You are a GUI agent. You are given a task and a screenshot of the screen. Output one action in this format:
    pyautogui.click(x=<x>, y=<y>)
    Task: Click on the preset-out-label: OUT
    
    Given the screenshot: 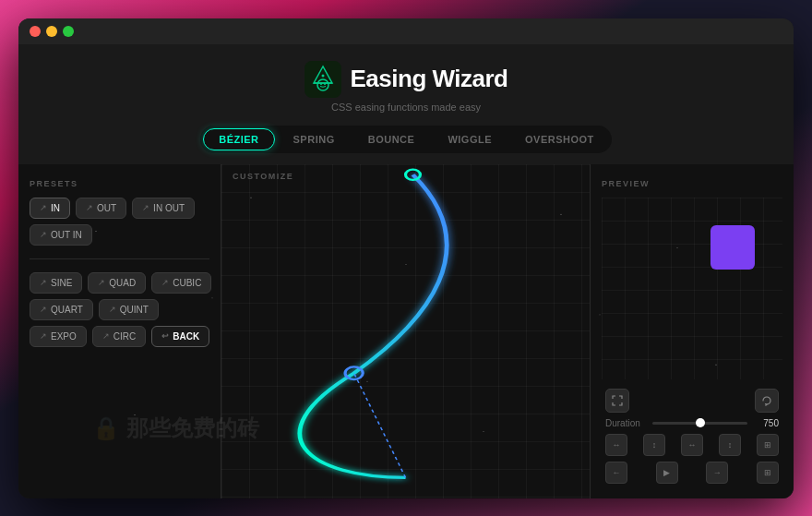 What is the action you would take?
    pyautogui.click(x=107, y=209)
    